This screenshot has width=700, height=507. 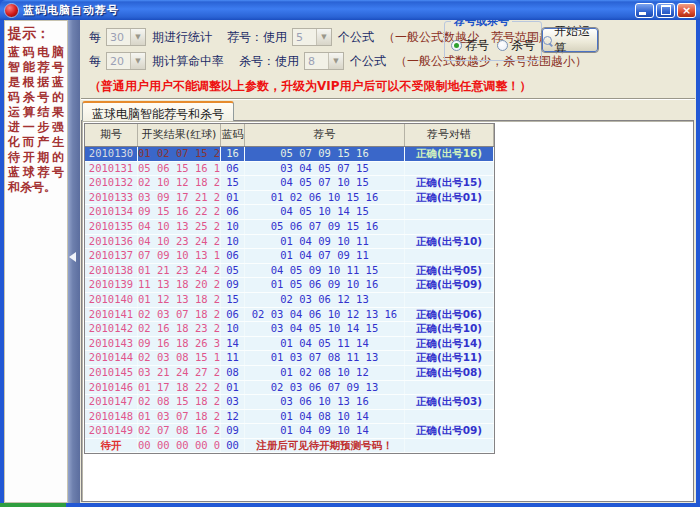 What do you see at coordinates (570, 40) in the screenshot?
I see `start-calc-button: 开始运算` at bounding box center [570, 40].